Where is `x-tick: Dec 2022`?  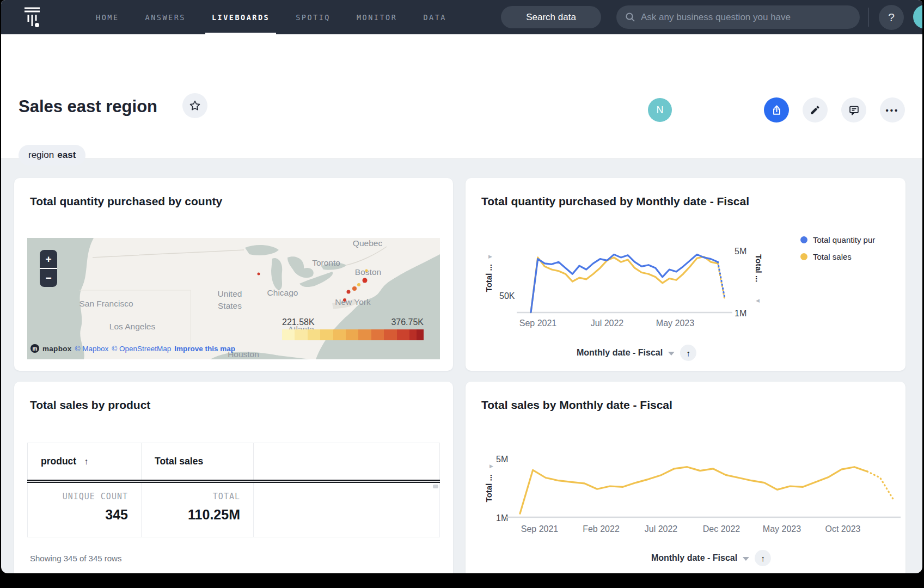
x-tick: Dec 2022 is located at coordinates (722, 529).